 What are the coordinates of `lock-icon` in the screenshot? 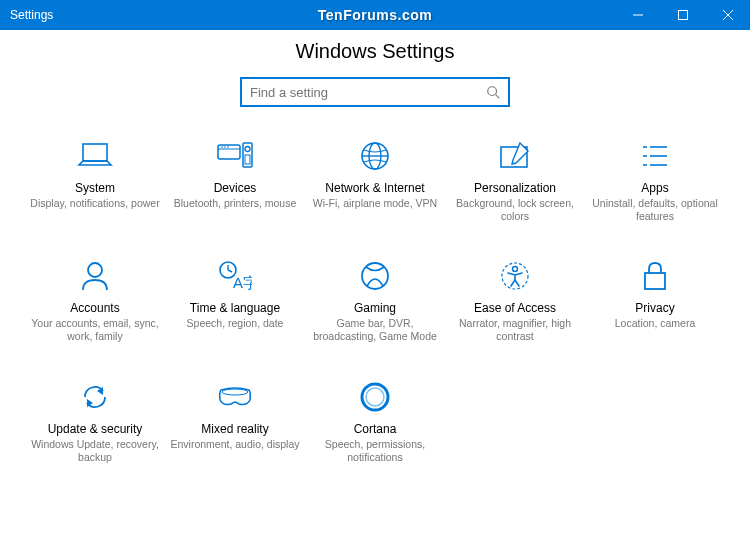 It's located at (655, 276).